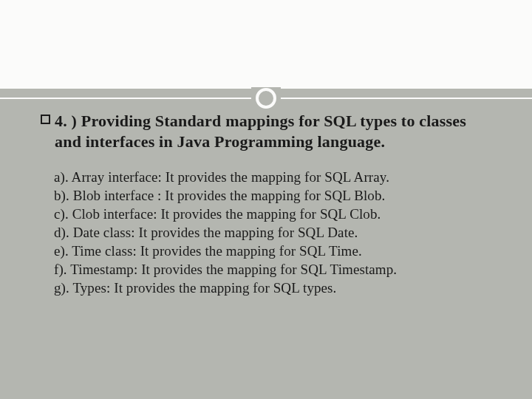 This screenshot has height=399, width=532. I want to click on square-bullet-icon, so click(46, 120).